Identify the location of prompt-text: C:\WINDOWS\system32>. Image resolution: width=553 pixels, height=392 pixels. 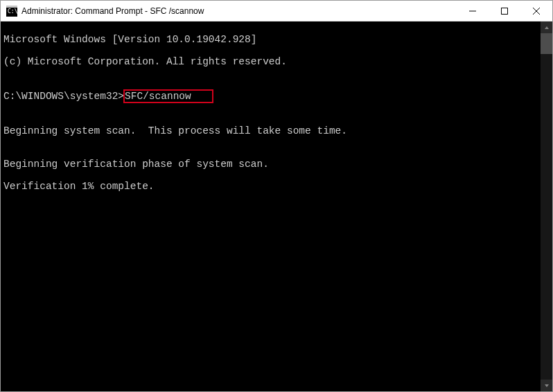
(64, 96).